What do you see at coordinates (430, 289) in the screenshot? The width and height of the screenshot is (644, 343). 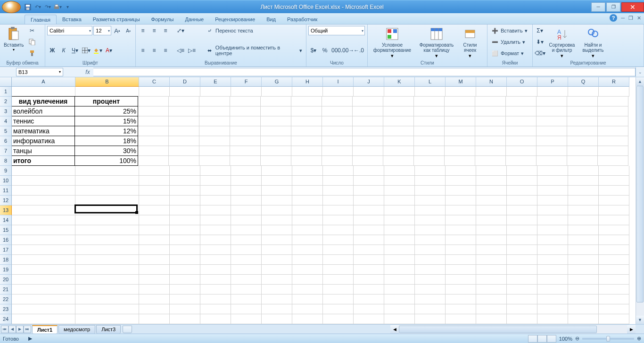 I see `cell-L21` at bounding box center [430, 289].